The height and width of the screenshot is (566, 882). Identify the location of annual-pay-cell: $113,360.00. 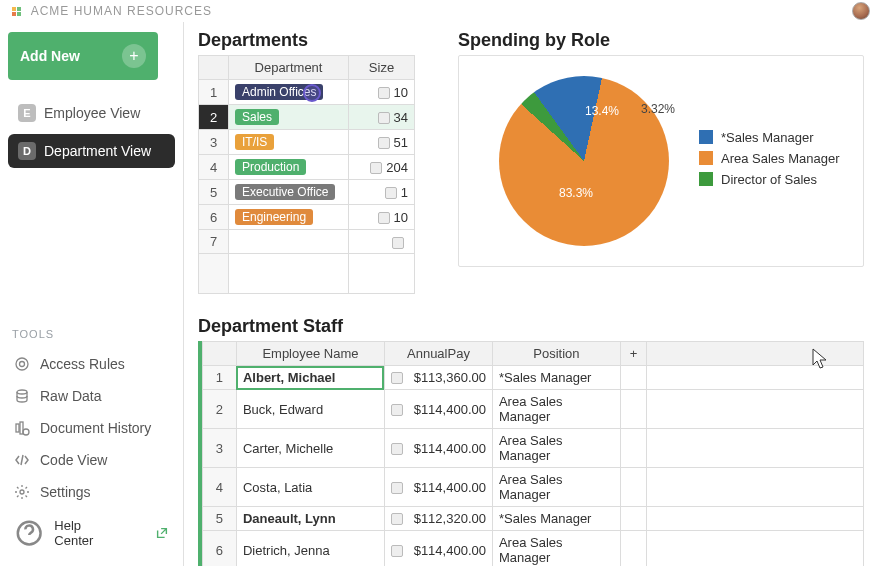
(438, 378).